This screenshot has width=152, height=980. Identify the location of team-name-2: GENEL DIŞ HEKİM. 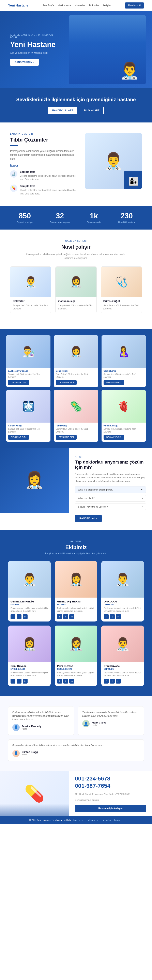
(76, 601).